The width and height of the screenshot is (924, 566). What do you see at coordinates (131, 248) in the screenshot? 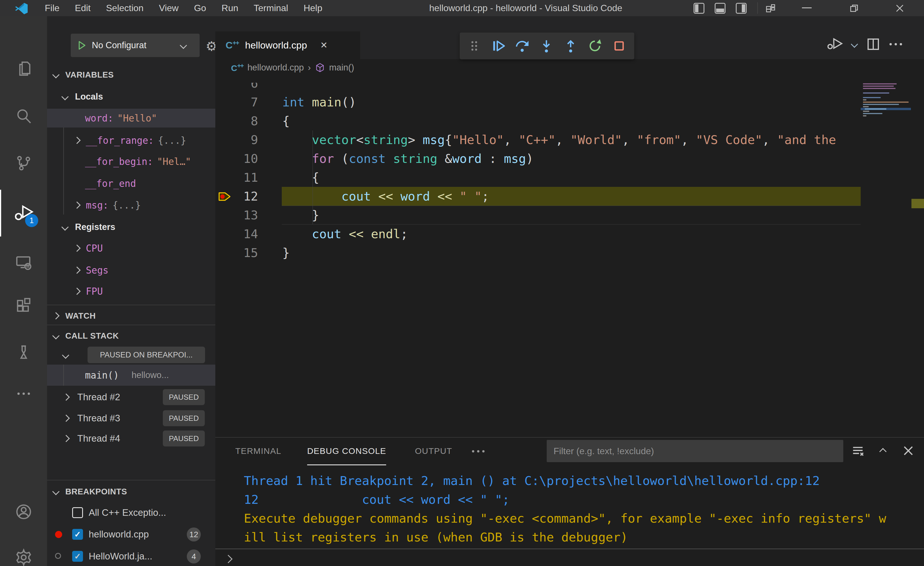
I see `register-group-cpu: CPU` at bounding box center [131, 248].